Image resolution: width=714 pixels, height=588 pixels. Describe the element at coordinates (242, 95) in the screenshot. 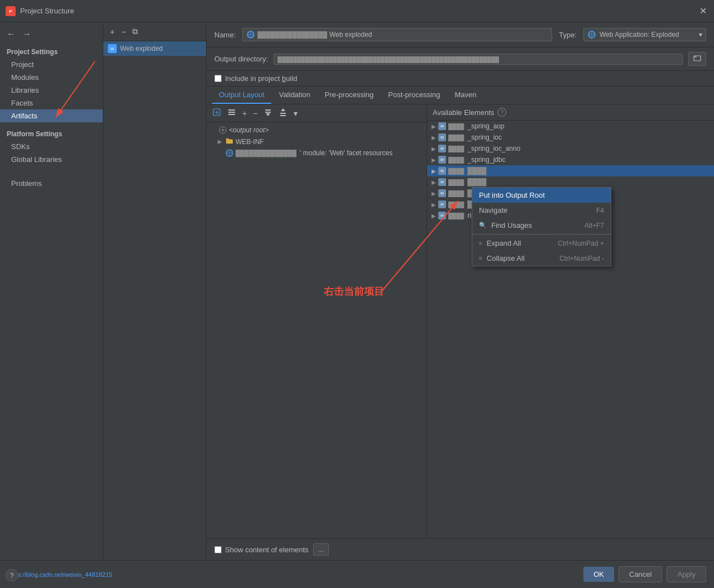

I see `tab-output-layout: Output Layout` at that location.